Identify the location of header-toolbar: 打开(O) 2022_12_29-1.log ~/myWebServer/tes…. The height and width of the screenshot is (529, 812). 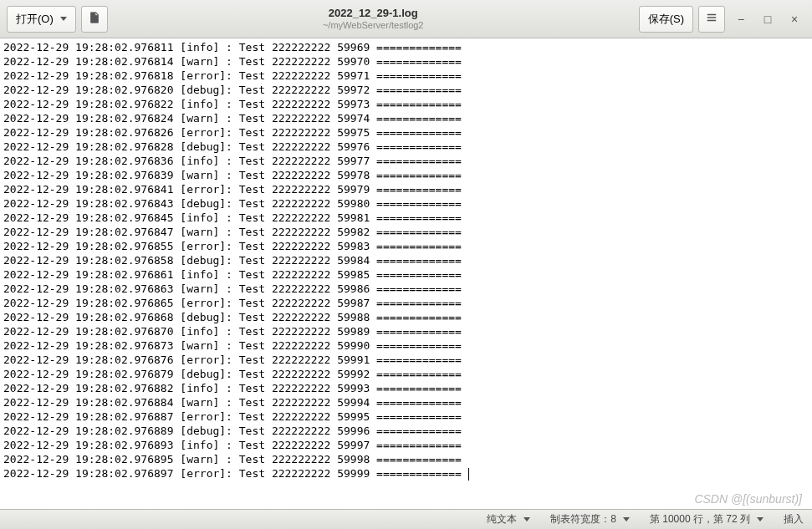
(406, 19).